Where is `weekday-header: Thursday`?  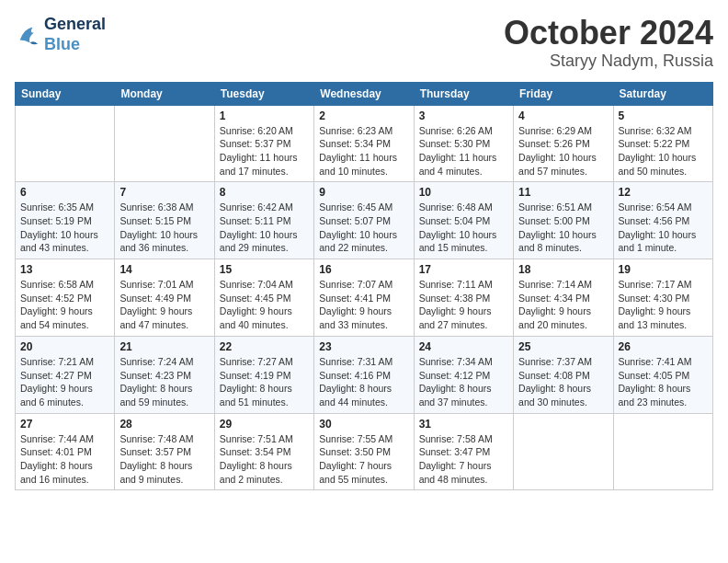
weekday-header: Thursday is located at coordinates (463, 94).